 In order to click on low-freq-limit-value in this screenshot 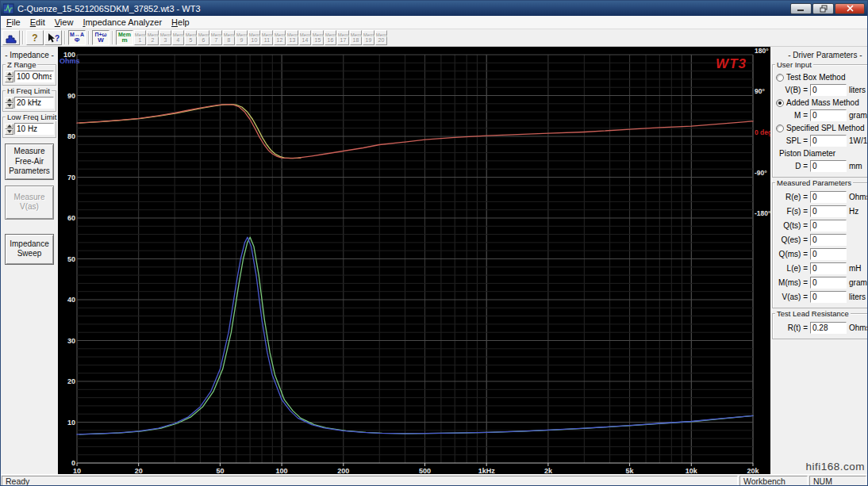, I will do `click(34, 128)`.